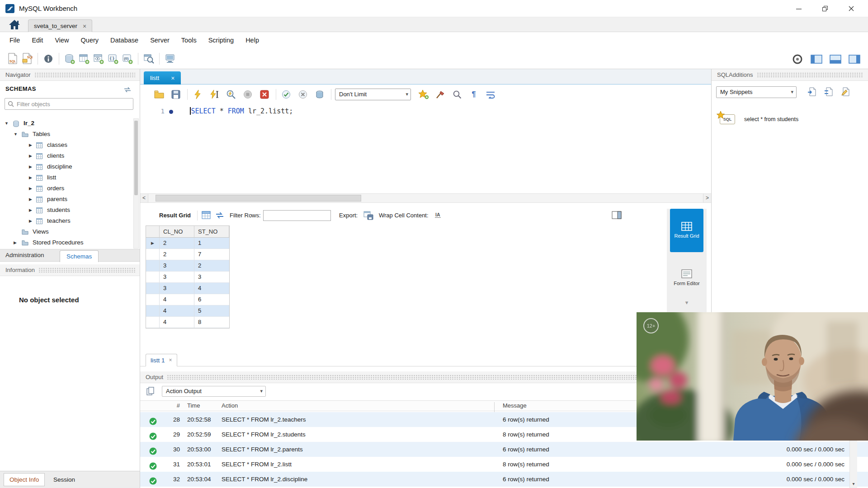  Describe the element at coordinates (127, 59) in the screenshot. I see `create-function-icon: {0}` at that location.